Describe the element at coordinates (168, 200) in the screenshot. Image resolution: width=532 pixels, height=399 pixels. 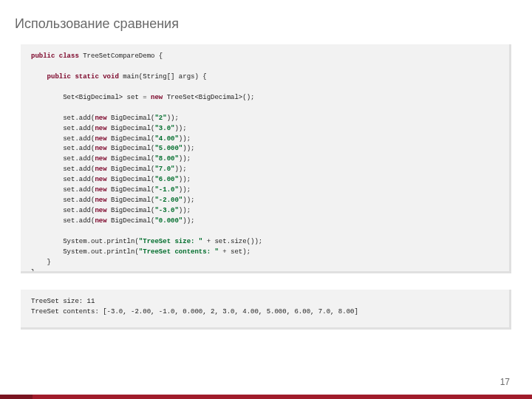
I see `code-text: "-2.00"` at that location.